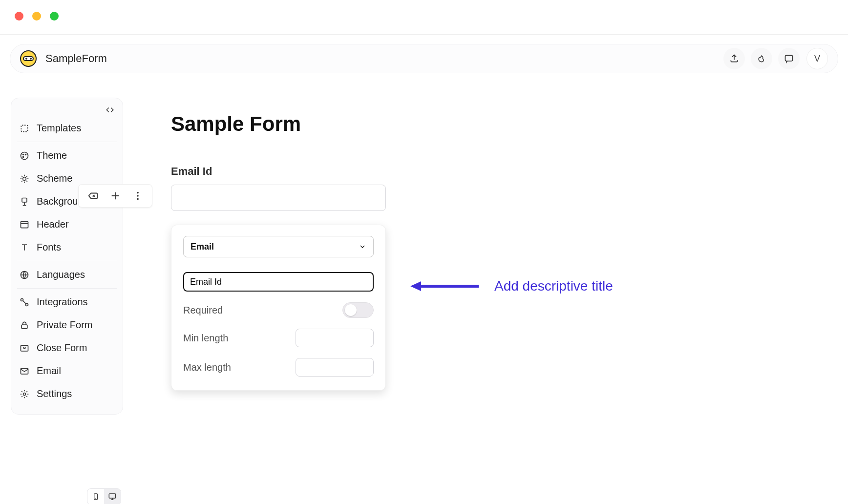  I want to click on background-icon, so click(24, 202).